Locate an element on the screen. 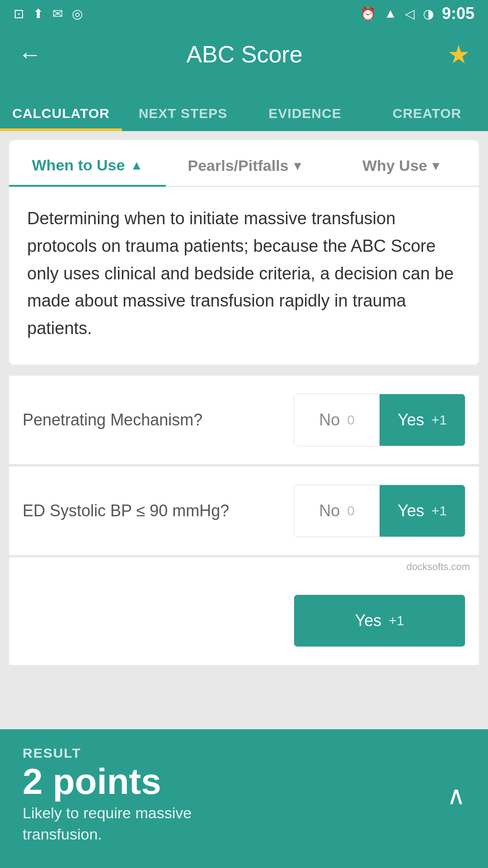  when-to-use-chevron: ▲ is located at coordinates (136, 165).